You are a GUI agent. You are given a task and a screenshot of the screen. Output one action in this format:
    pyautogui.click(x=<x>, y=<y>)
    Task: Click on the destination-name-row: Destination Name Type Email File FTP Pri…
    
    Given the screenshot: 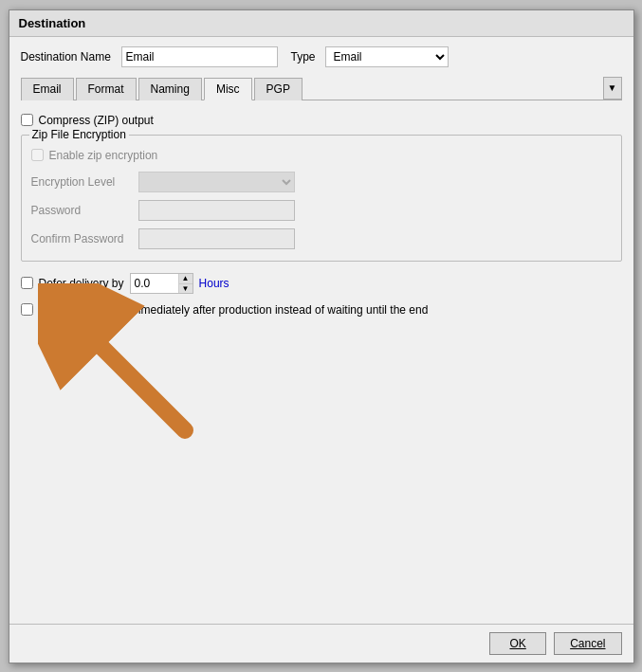 What is the action you would take?
    pyautogui.click(x=321, y=57)
    